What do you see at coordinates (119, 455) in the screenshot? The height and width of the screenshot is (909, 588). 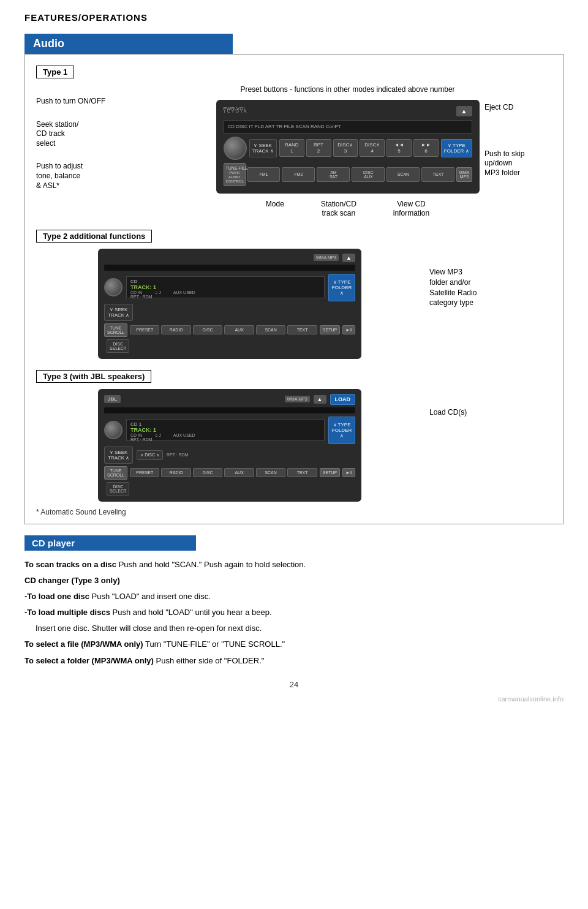 I see `seek-track-button-3: ∨ SEEKTRACK ∧` at bounding box center [119, 455].